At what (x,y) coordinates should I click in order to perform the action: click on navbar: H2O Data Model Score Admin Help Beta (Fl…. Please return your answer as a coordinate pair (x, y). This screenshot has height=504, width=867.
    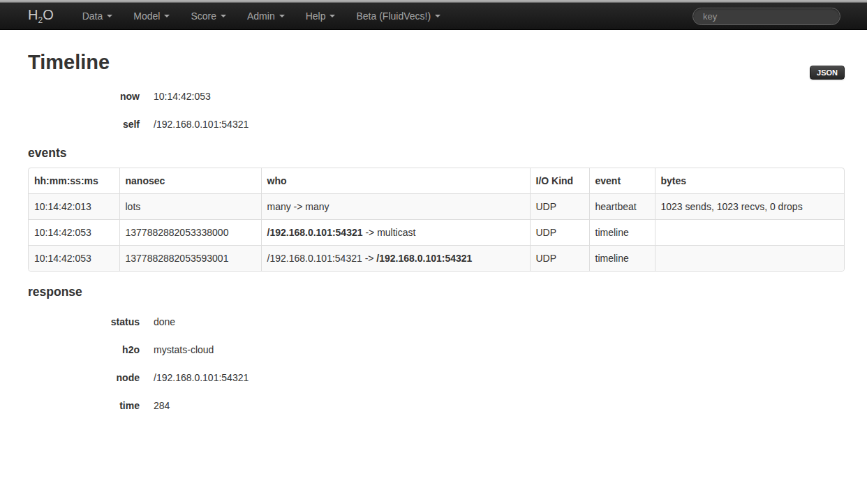
    Looking at the image, I should click on (434, 17).